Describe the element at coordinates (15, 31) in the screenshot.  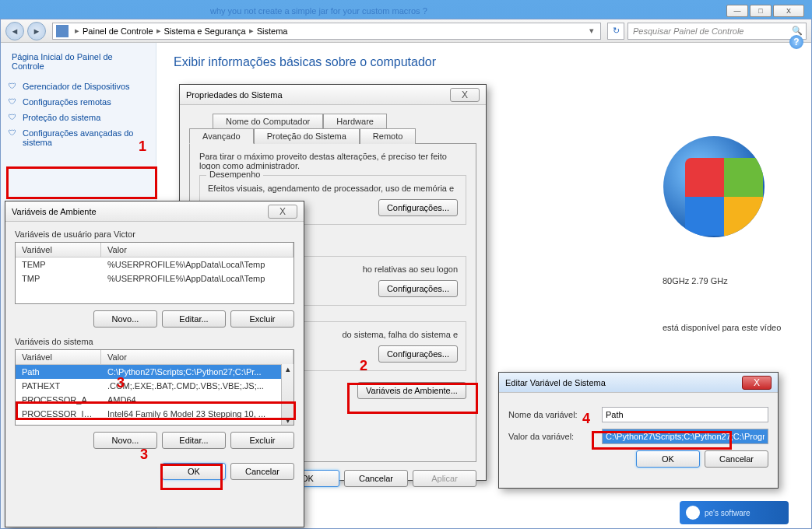
I see `nav-back-button: ◄` at that location.